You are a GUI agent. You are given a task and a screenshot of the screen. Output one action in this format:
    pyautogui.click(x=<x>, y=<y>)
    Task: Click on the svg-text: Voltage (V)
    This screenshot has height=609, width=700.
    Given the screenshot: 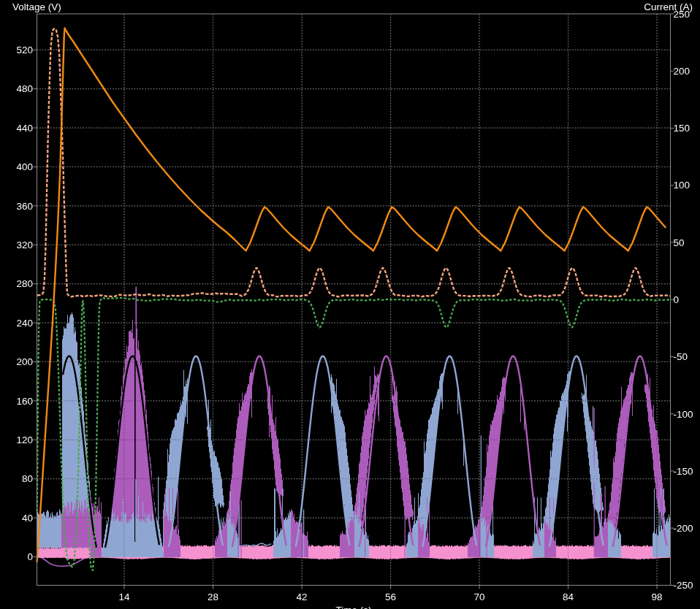 What is the action you would take?
    pyautogui.click(x=37, y=7)
    